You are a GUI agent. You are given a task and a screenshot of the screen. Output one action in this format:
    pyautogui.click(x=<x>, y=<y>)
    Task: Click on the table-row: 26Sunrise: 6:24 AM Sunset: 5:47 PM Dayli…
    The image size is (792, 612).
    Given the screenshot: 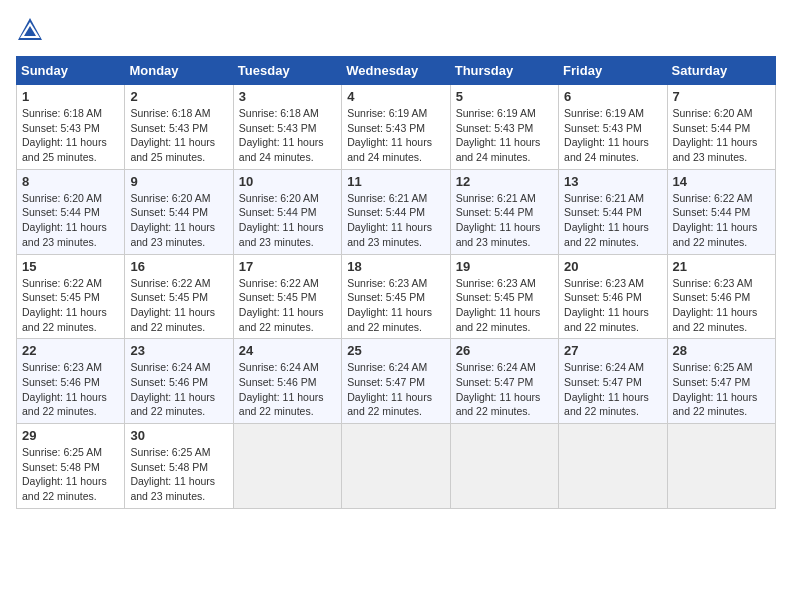 What is the action you would take?
    pyautogui.click(x=504, y=382)
    